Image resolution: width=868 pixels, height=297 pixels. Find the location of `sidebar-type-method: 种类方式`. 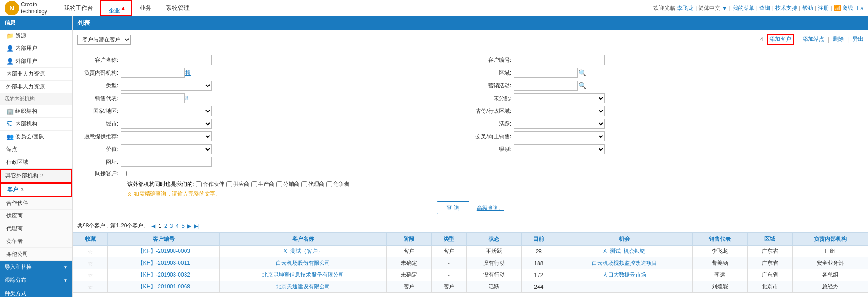

sidebar-type-method: 种类方式 is located at coordinates (36, 292).